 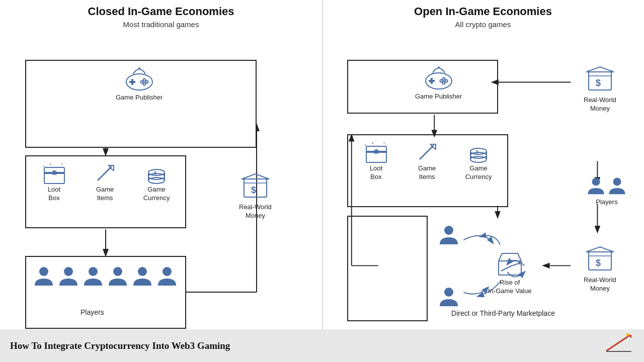 What do you see at coordinates (510, 287) in the screenshot?
I see `rise-of-value-label: Rise ofIn-Game Value` at bounding box center [510, 287].